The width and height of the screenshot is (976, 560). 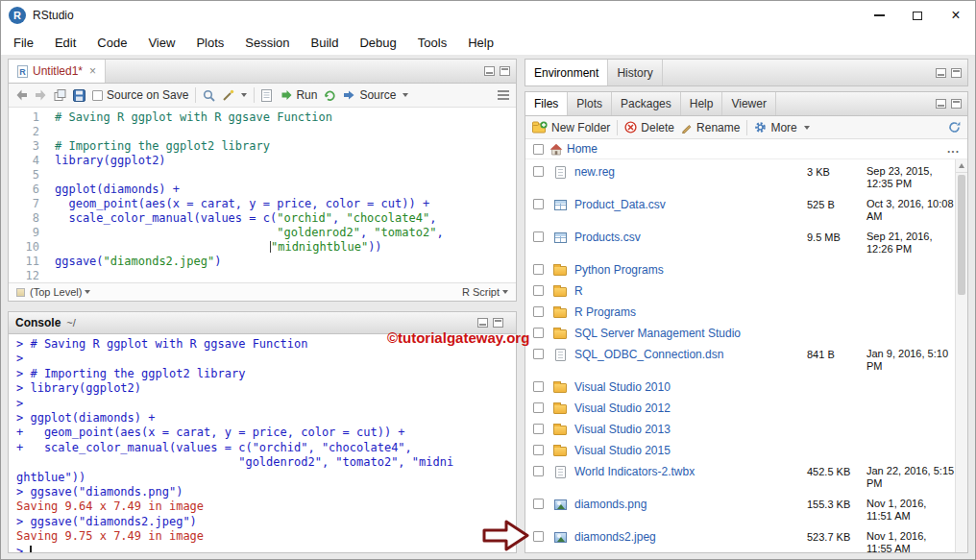 I want to click on back-button, so click(x=21, y=95).